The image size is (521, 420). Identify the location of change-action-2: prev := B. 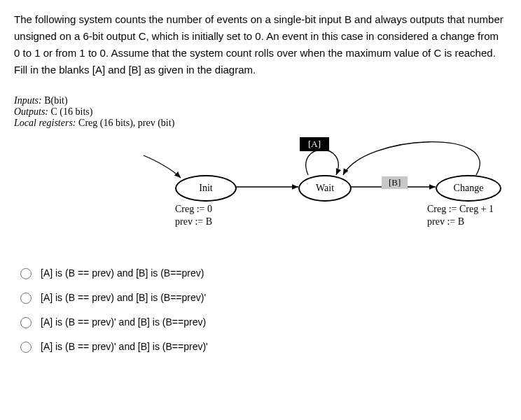
(461, 222).